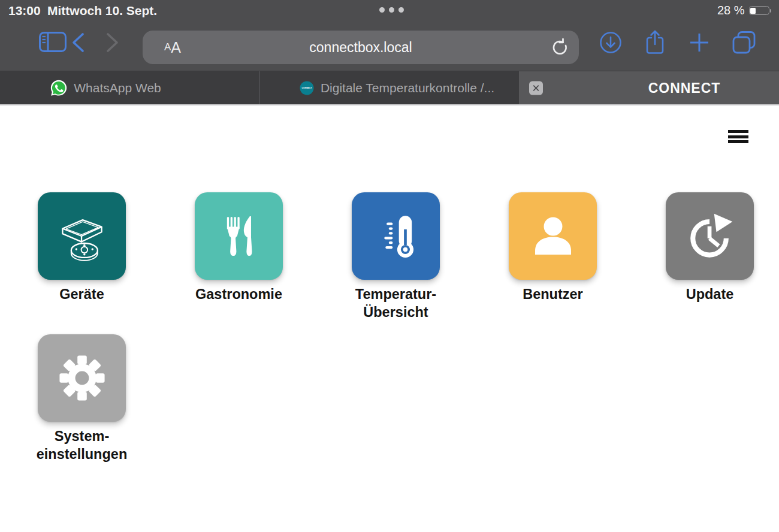 This screenshot has width=779, height=532. I want to click on status-bar: 13:00 Mittwoch 10. Sept. 28 %, so click(390, 12).